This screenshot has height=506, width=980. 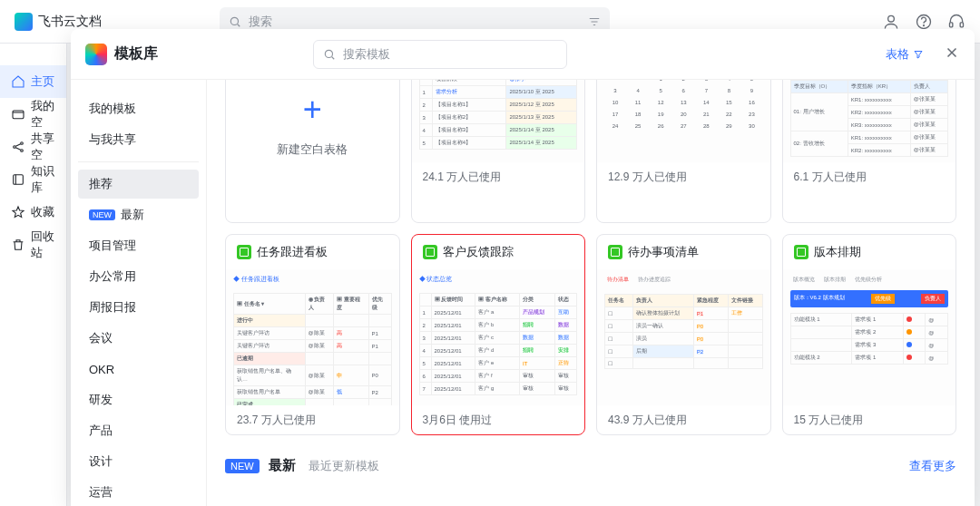 What do you see at coordinates (440, 54) in the screenshot?
I see `template-search-input: 搜索模板` at bounding box center [440, 54].